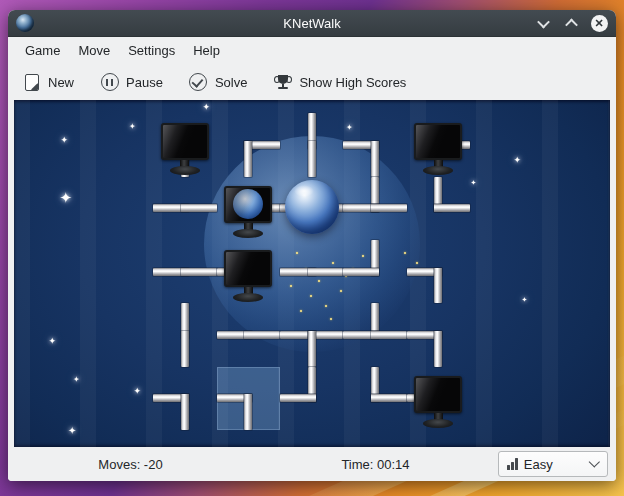 The width and height of the screenshot is (624, 496). I want to click on statusbar: Moves: -20 Time: 00:14 Easy, so click(312, 464).